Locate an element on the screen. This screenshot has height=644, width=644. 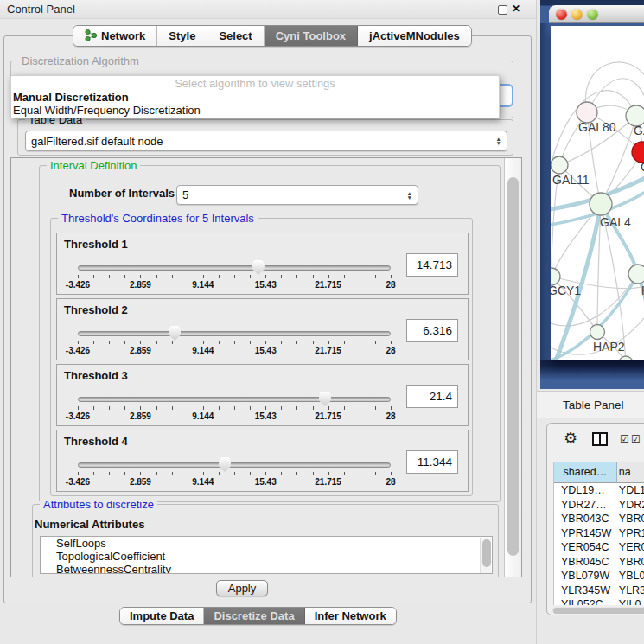
column-header-na: na is located at coordinates (631, 472).